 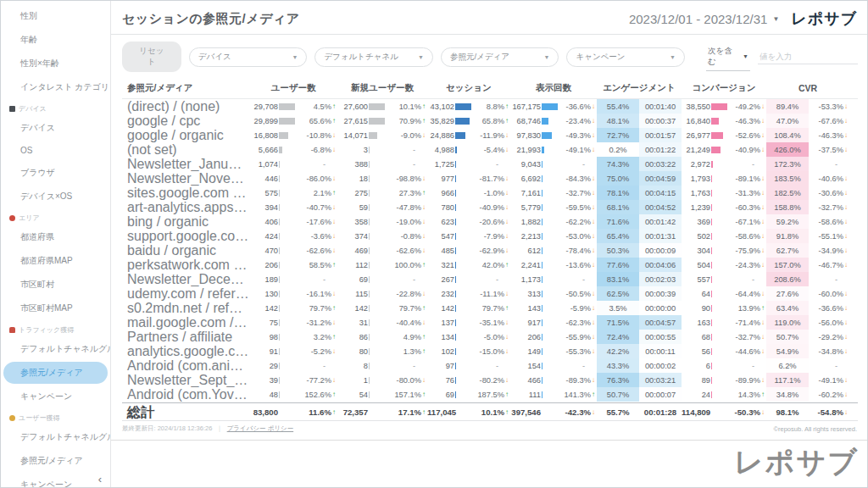 I want to click on metric-value-views: 1,882, so click(x=534, y=222).